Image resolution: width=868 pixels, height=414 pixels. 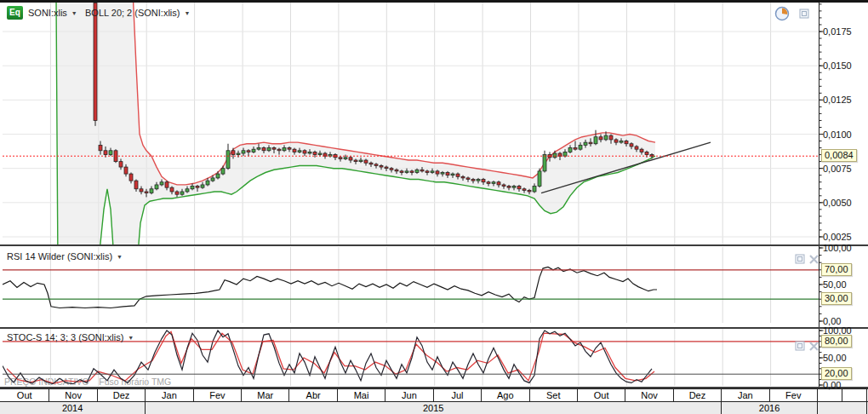 What do you see at coordinates (458, 395) in the screenshot?
I see `month-cell: Jul` at bounding box center [458, 395].